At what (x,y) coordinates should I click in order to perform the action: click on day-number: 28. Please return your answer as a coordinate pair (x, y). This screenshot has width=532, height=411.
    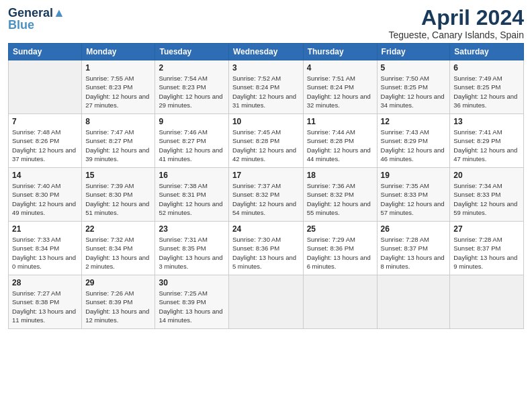
    Looking at the image, I should click on (45, 283).